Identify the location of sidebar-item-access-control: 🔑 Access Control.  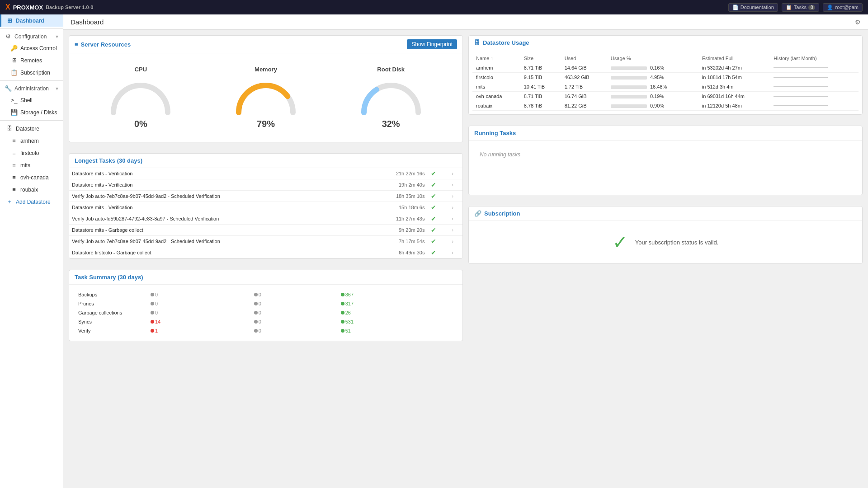
(32, 48).